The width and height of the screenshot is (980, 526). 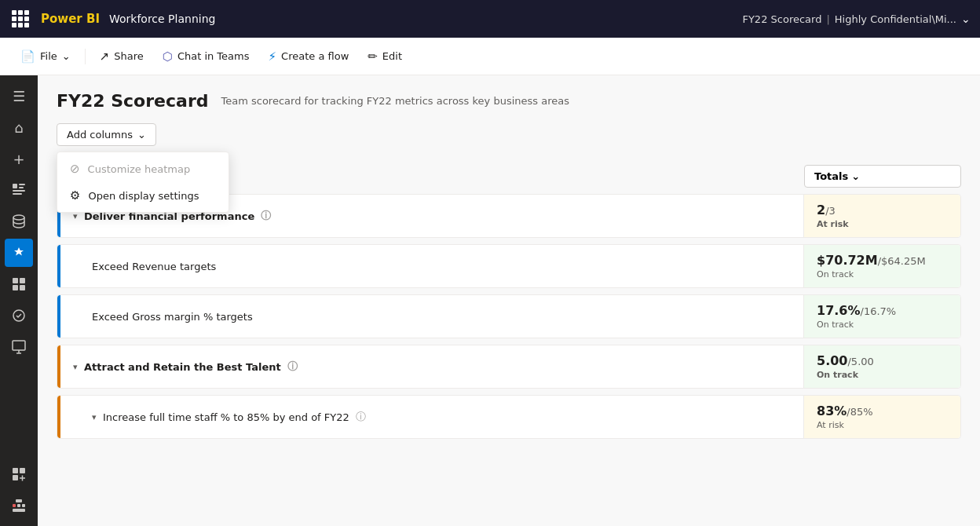 What do you see at coordinates (49, 57) in the screenshot?
I see `file-label: File` at bounding box center [49, 57].